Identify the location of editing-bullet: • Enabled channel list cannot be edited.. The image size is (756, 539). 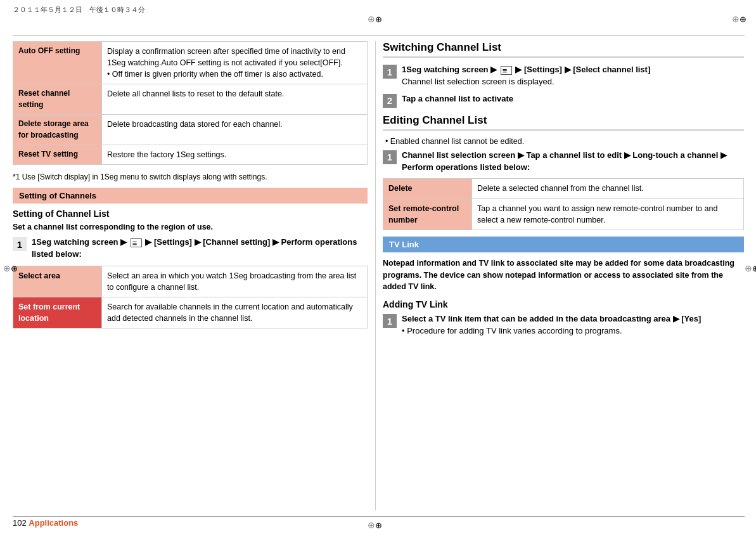
(565, 141).